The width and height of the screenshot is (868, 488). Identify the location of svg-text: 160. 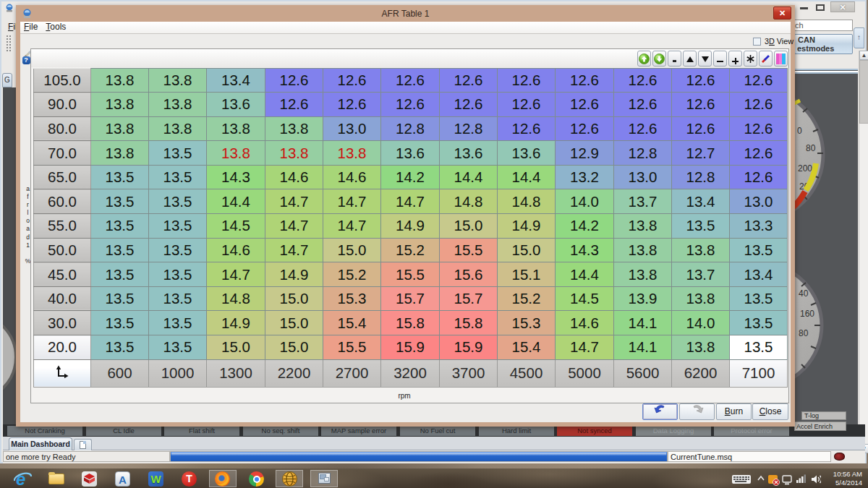
(807, 314).